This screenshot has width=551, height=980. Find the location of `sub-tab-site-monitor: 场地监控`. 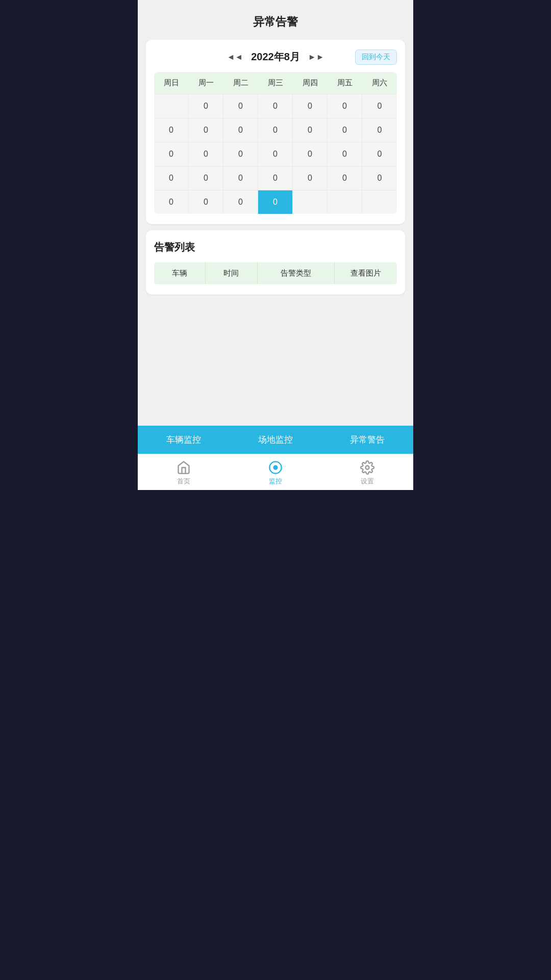

sub-tab-site-monitor: 场地监控 is located at coordinates (276, 440).